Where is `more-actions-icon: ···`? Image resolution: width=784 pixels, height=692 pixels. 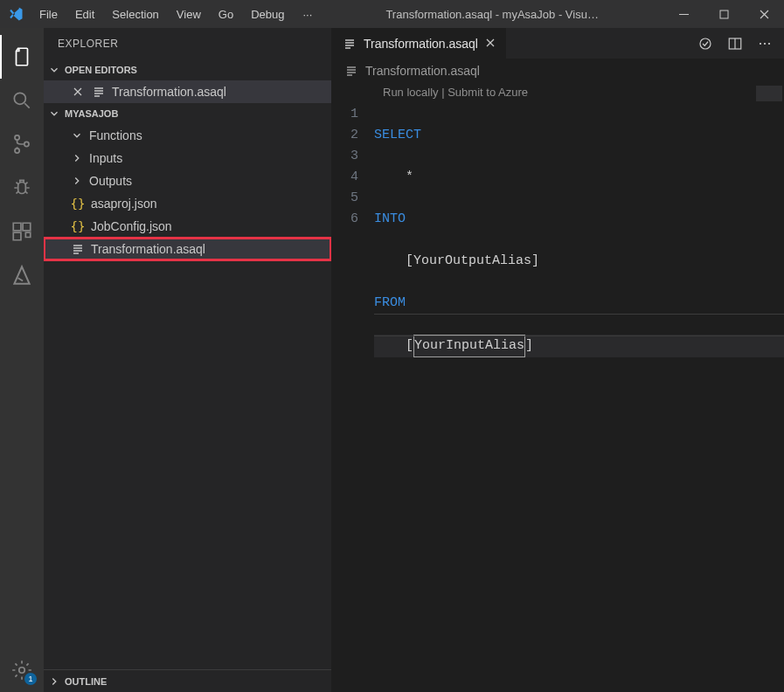 more-actions-icon: ··· is located at coordinates (765, 44).